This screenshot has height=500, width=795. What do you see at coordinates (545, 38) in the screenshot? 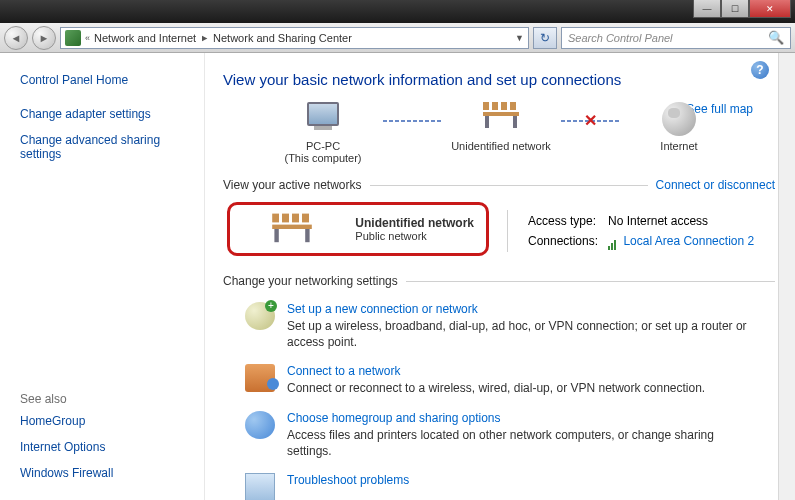
I see `refresh-button: ↻` at bounding box center [545, 38].